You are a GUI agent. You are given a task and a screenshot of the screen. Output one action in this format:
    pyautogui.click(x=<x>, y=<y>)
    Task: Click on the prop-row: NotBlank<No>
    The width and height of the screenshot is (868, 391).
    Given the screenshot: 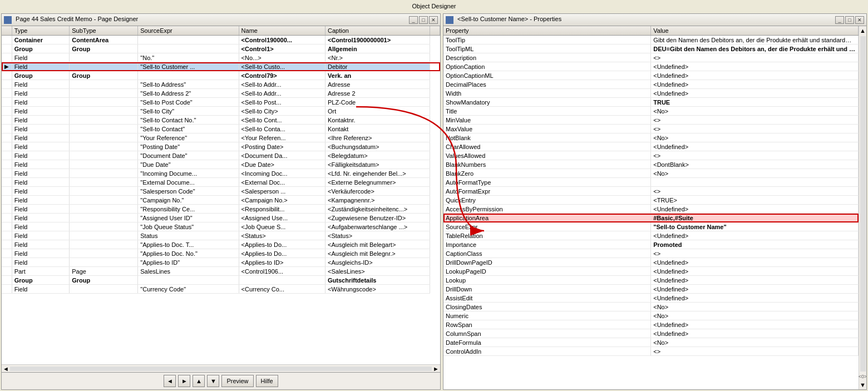 What is the action you would take?
    pyautogui.click(x=651, y=138)
    